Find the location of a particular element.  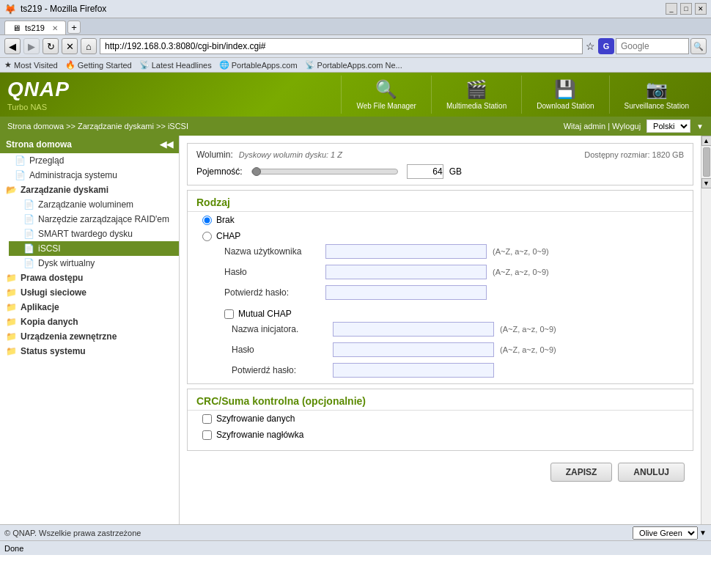

close-btn: ✕ is located at coordinates (701, 9).